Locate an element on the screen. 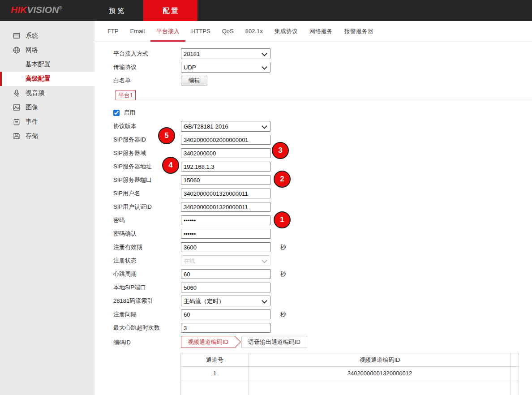  sip-server-addr-input is located at coordinates (226, 167).